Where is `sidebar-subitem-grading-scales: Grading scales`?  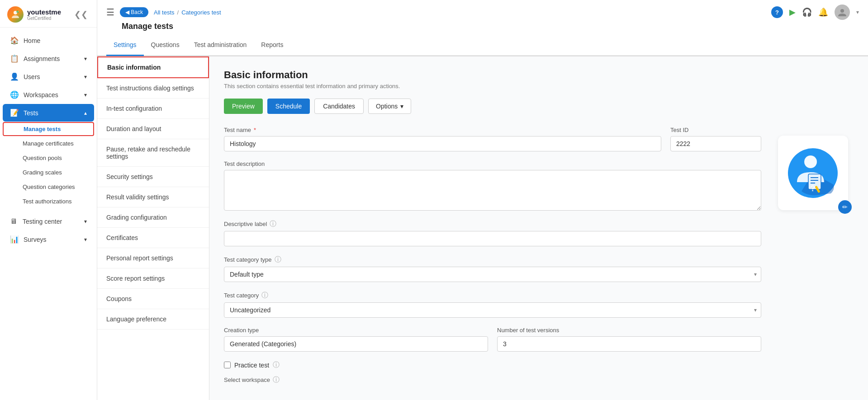 sidebar-subitem-grading-scales: Grading scales is located at coordinates (48, 173).